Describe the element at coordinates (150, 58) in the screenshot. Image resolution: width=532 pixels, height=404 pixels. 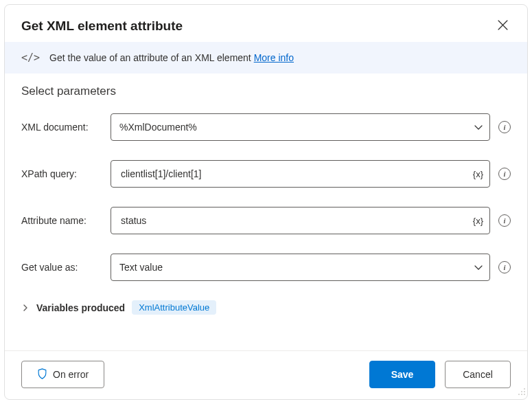
I see `banner-description: Get the value of an attribute of an XML …` at that location.